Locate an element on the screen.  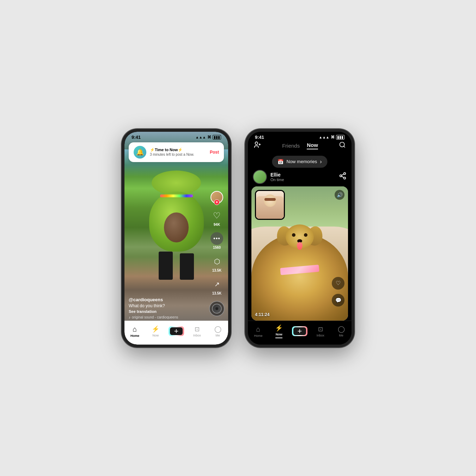
me-label-1: Me is located at coordinates (218, 335).